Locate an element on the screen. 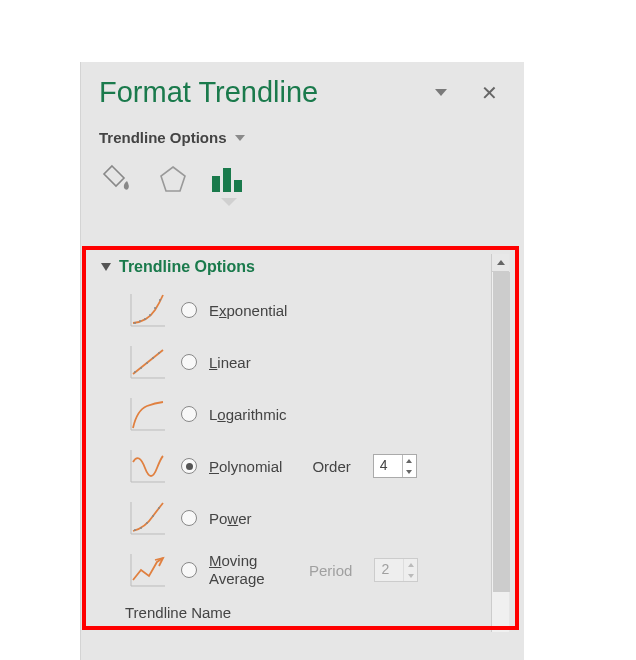 Image resolution: width=636 pixels, height=660 pixels. label-exponential: Exponential is located at coordinates (248, 310).